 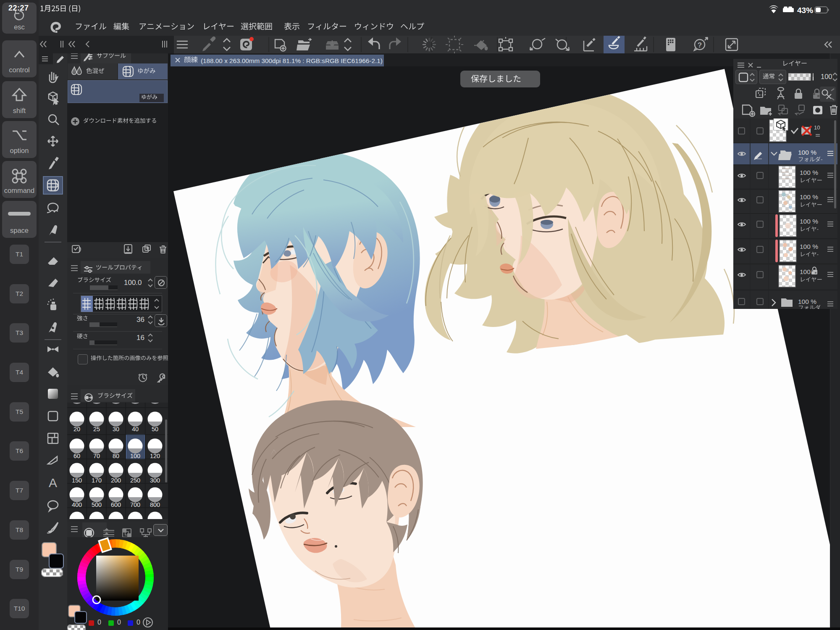 What do you see at coordinates (19, 111) in the screenshot?
I see `svg-text: shift` at bounding box center [19, 111].